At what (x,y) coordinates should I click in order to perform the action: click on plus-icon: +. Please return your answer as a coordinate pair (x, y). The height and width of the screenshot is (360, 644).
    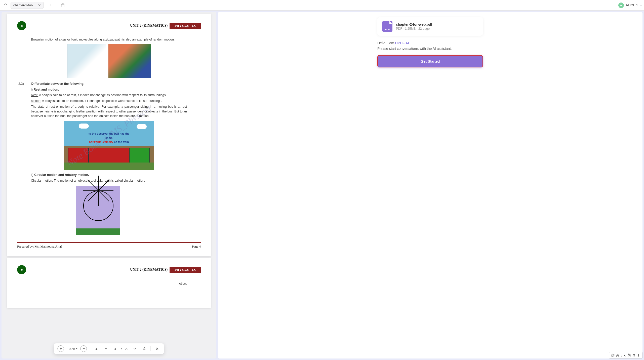
    Looking at the image, I should click on (61, 349).